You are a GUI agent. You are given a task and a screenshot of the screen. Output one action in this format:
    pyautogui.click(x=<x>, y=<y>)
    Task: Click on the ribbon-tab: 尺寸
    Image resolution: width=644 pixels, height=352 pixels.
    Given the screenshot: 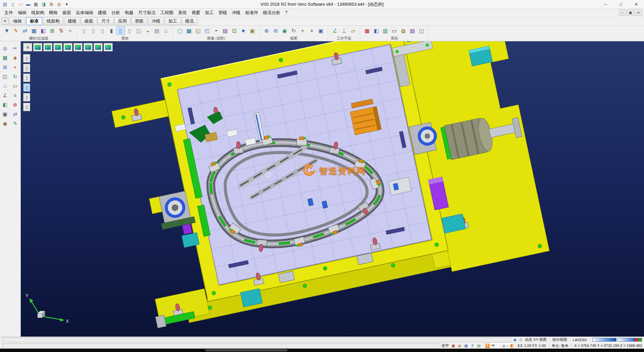 What is the action you would take?
    pyautogui.click(x=106, y=21)
    